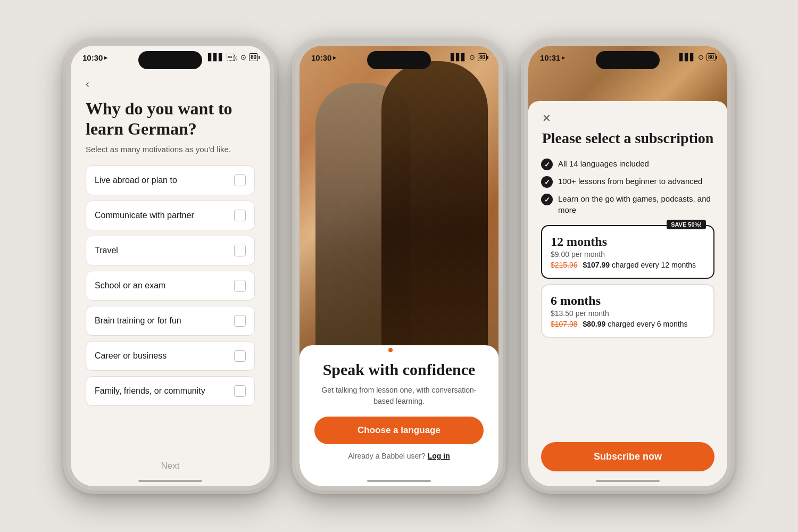 The height and width of the screenshot is (532, 798). What do you see at coordinates (399, 200) in the screenshot?
I see `photo-background` at bounding box center [399, 200].